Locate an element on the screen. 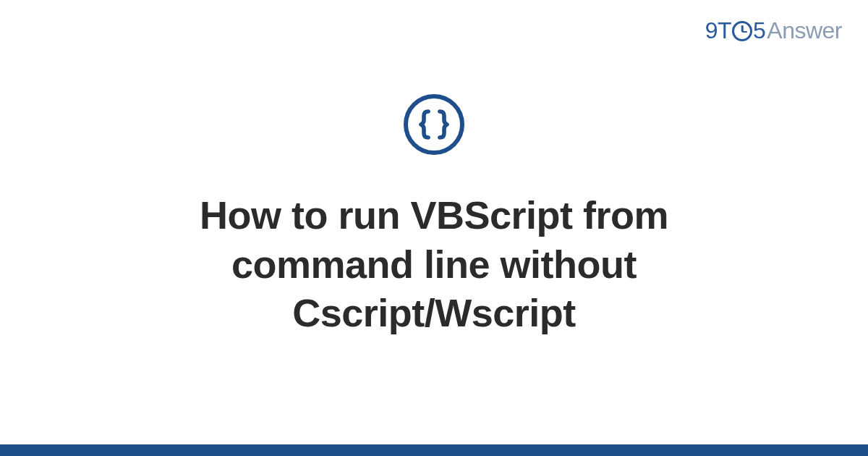 This screenshot has width=868, height=456. code-braces-icon is located at coordinates (434, 124).